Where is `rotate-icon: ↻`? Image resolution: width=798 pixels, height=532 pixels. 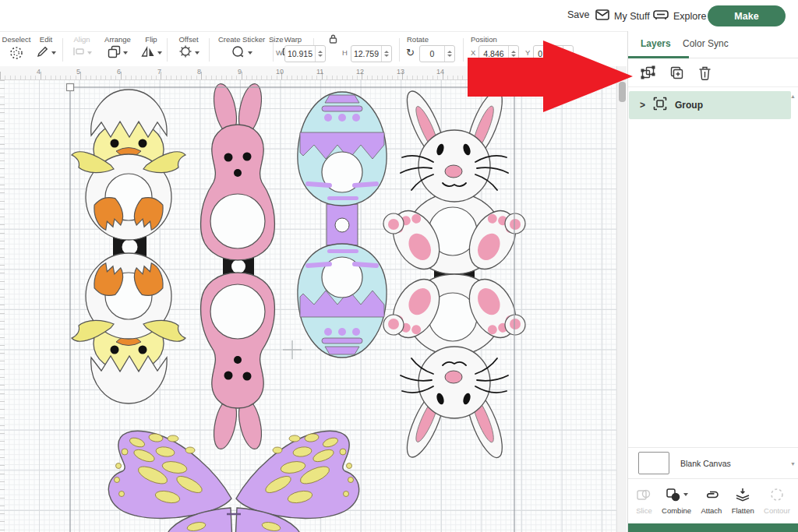
rotate-icon: ↻ is located at coordinates (410, 53).